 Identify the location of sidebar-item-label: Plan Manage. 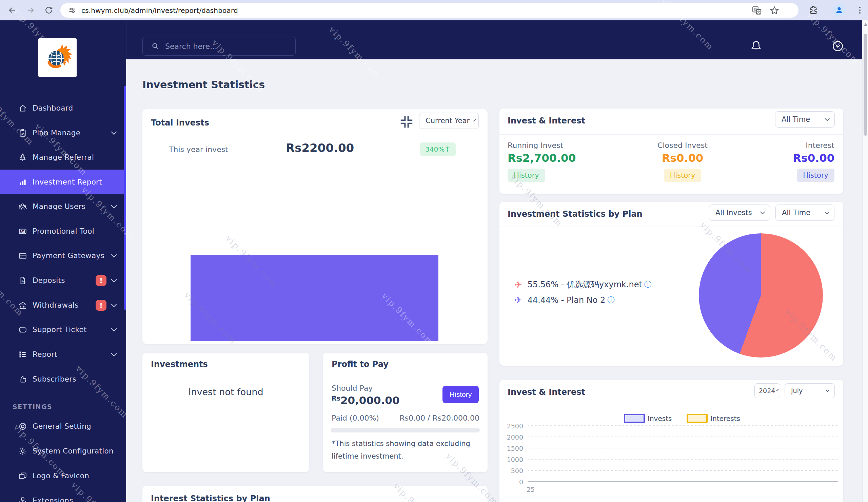
(56, 133).